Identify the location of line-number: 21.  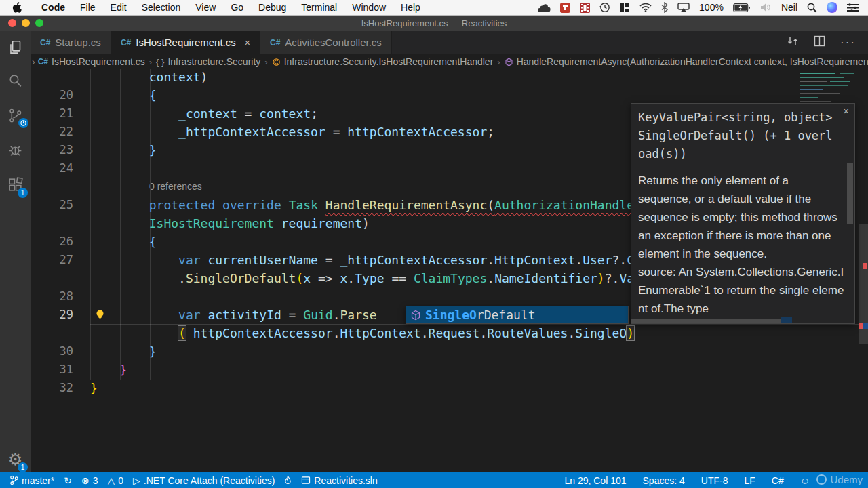
(60, 114).